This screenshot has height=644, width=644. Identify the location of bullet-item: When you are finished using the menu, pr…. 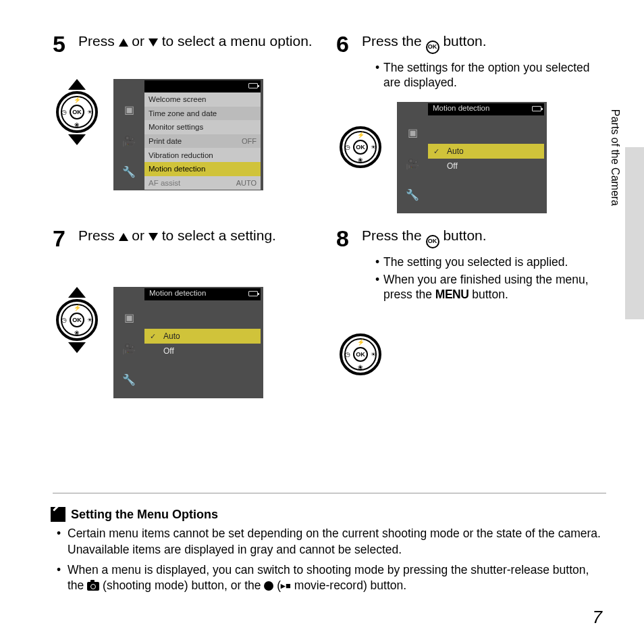
(491, 288).